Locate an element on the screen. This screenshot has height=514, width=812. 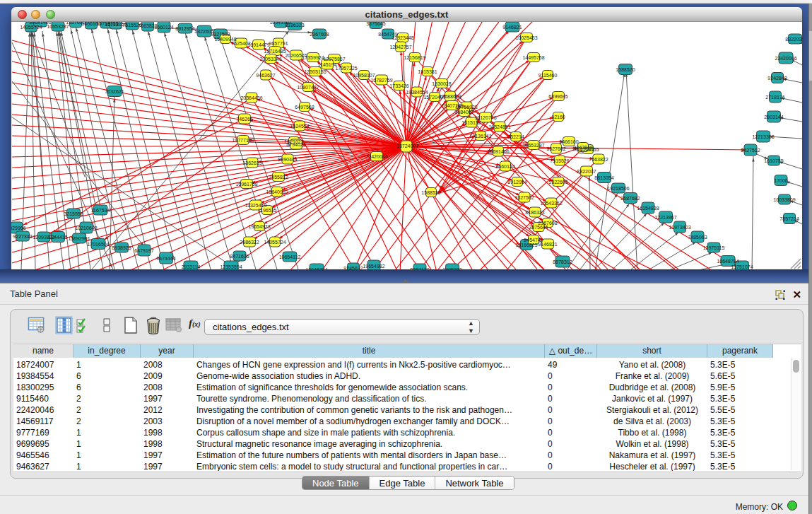
svg-text: 746266 is located at coordinates (245, 119).